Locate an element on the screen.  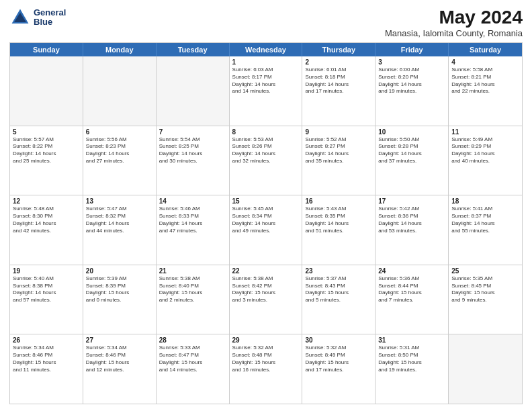
day-cell: 14Sunrise: 5:46 AM Sunset: 8:33 PM Dayli… is located at coordinates (193, 230).